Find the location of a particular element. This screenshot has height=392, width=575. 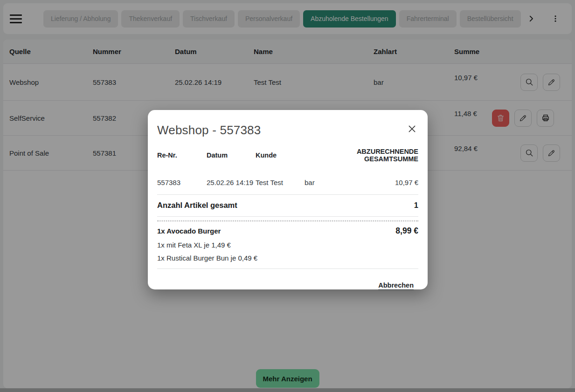

modal-cell-summe: 10,97 € is located at coordinates (407, 183).